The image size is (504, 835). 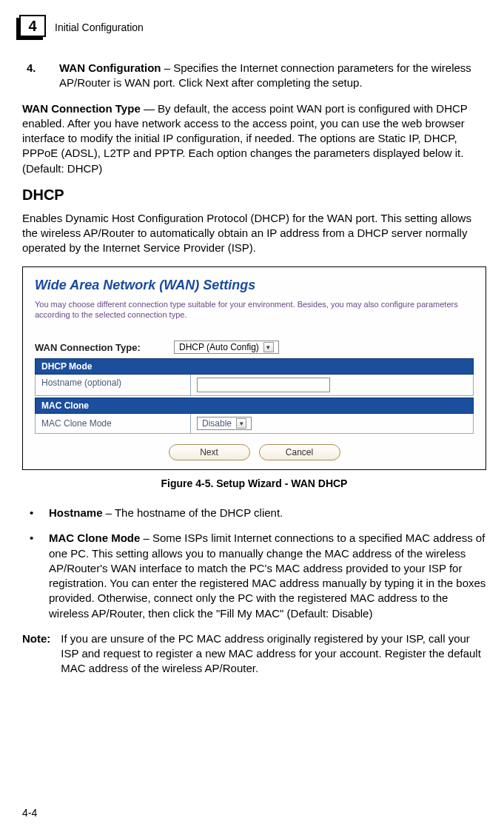 What do you see at coordinates (110, 68) in the screenshot?
I see `step-bold: WAN Configuration` at bounding box center [110, 68].